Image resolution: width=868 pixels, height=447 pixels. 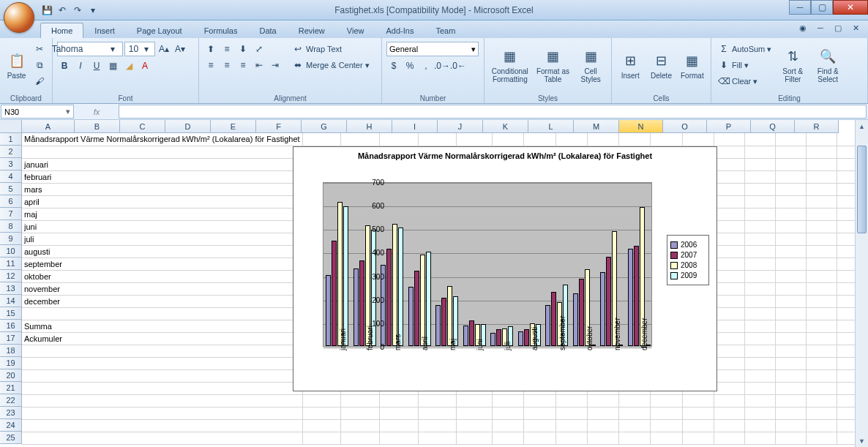 I want to click on orientation-icon: ⤢, so click(x=259, y=49).